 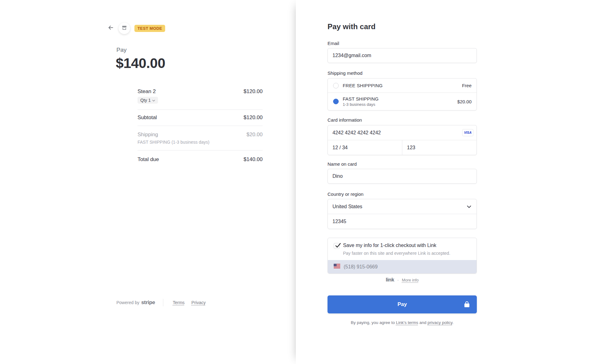 What do you see at coordinates (340, 148) in the screenshot?
I see `card-expiry-value: 12 / 34` at bounding box center [340, 148].